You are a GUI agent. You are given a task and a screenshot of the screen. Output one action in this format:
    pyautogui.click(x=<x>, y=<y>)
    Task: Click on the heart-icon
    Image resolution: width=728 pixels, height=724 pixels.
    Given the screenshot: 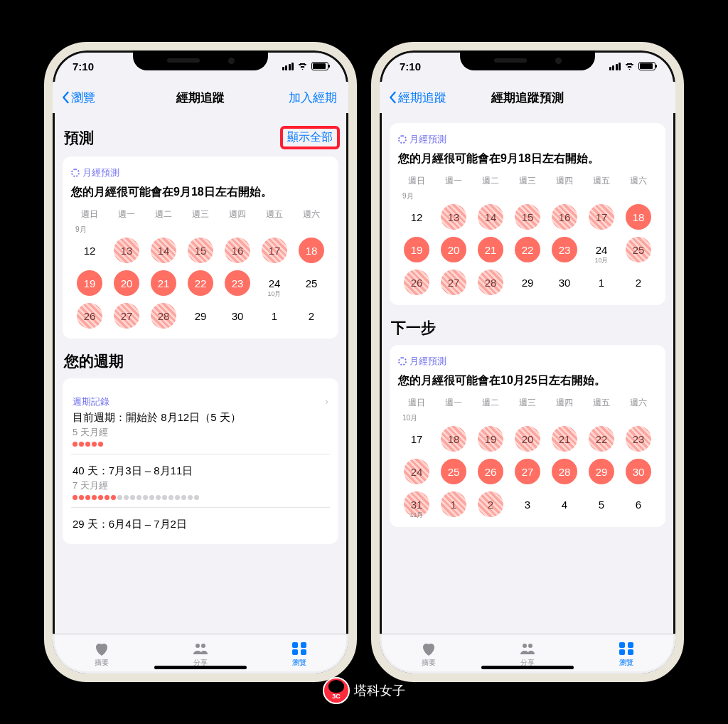 What is the action you would take?
    pyautogui.click(x=102, y=649)
    